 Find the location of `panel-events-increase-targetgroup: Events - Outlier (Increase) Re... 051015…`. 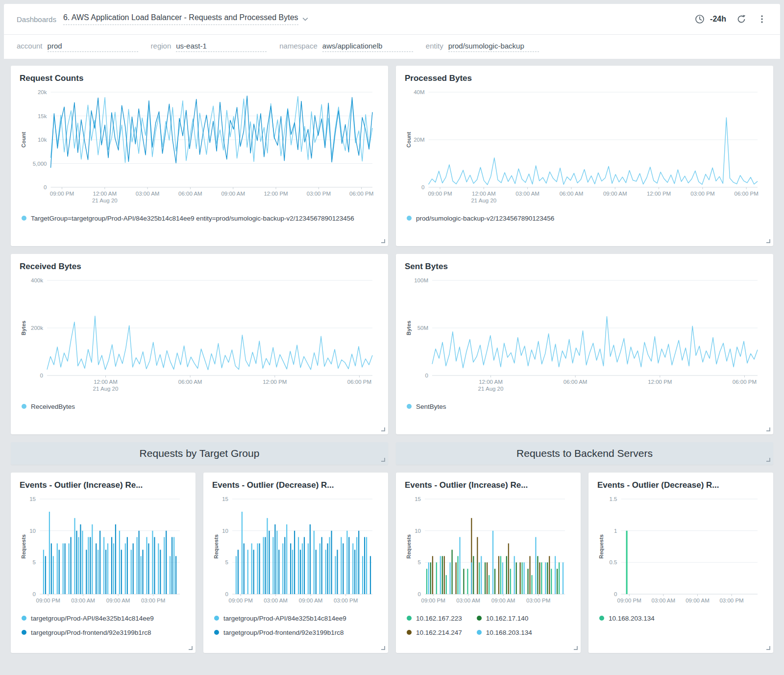

panel-events-increase-targetgroup: Events - Outlier (Increase) Re... 051015… is located at coordinates (103, 563).